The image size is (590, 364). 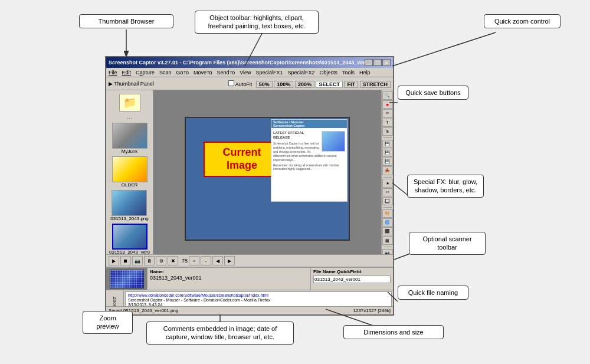 What do you see at coordinates (183, 73) in the screenshot?
I see `menu-goto: GoTo` at bounding box center [183, 73].